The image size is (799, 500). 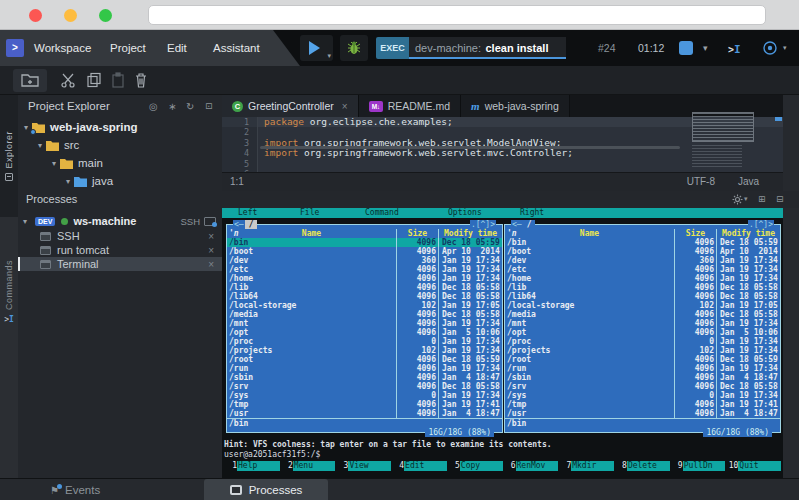 I want to click on menu-edit: Edit, so click(x=177, y=48).